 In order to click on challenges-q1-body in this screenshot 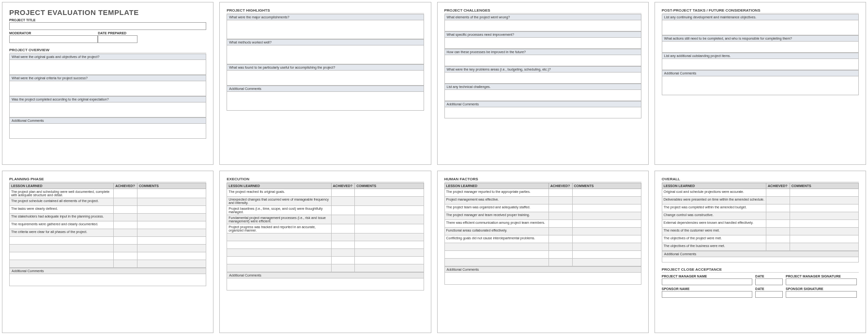, I will do `click(543, 26)`.